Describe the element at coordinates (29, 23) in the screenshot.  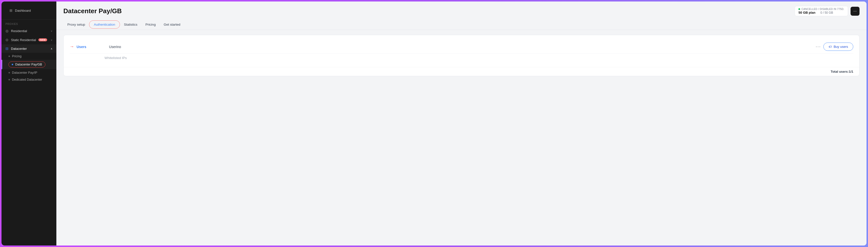
I see `proxies-section-label: PROXIES` at that location.